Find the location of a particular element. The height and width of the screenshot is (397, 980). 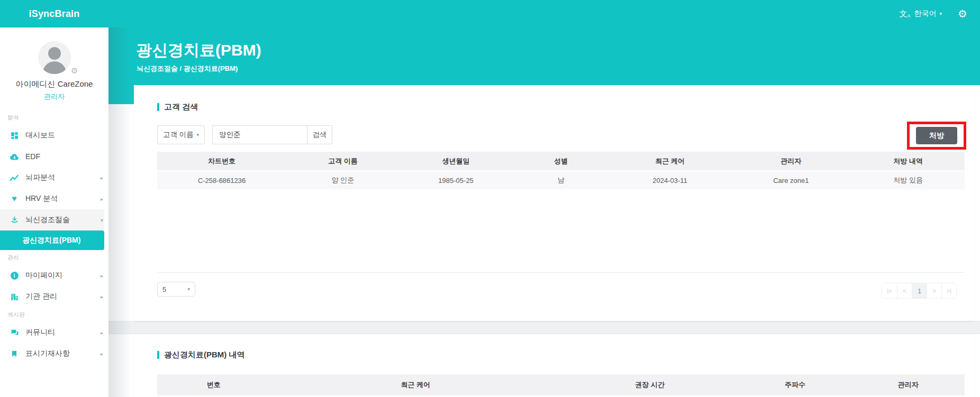

col-number: 번호 is located at coordinates (214, 385).